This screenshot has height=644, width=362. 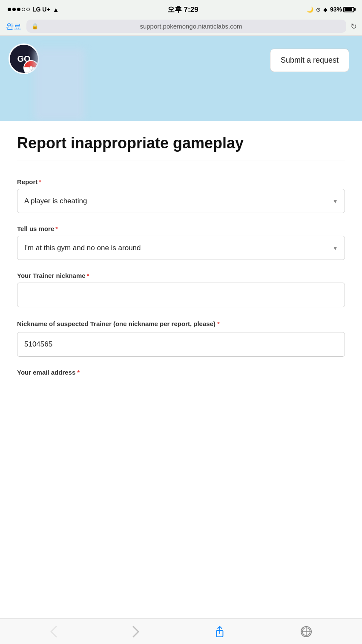 What do you see at coordinates (181, 143) in the screenshot?
I see `page-title: Report inappropriate gameplay` at bounding box center [181, 143].